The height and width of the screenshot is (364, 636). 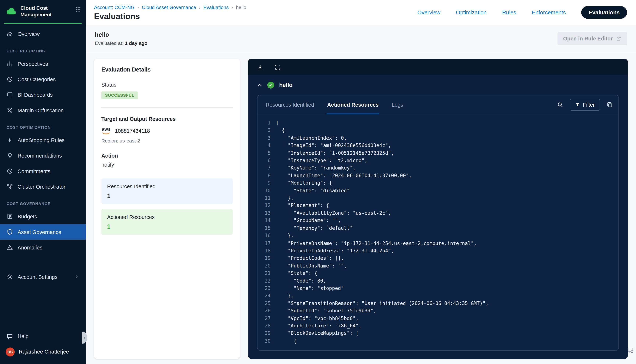 I want to click on breadcrumb-governance: Cloud Asset Governance, so click(x=169, y=7).